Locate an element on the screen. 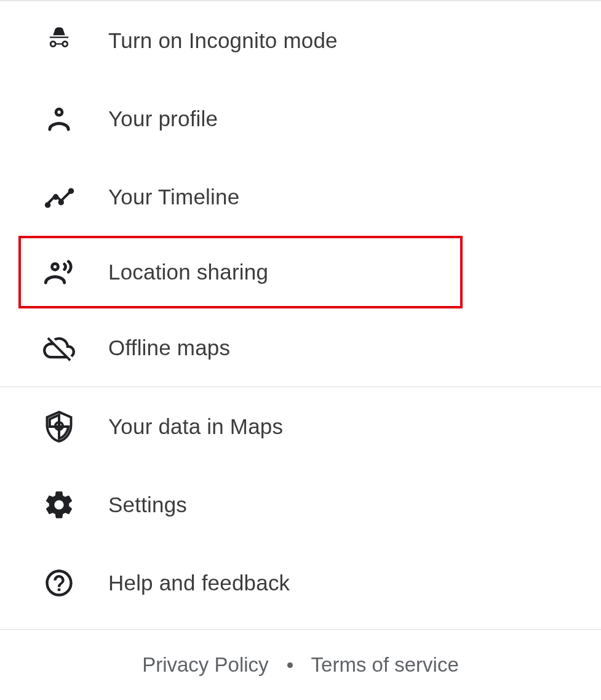  incognito-icon is located at coordinates (59, 41).